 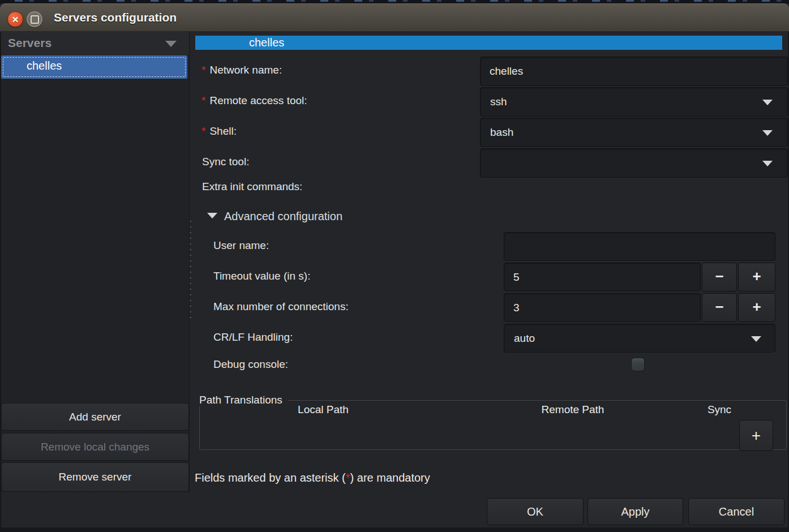 I want to click on debug-console-checkbox, so click(x=638, y=364).